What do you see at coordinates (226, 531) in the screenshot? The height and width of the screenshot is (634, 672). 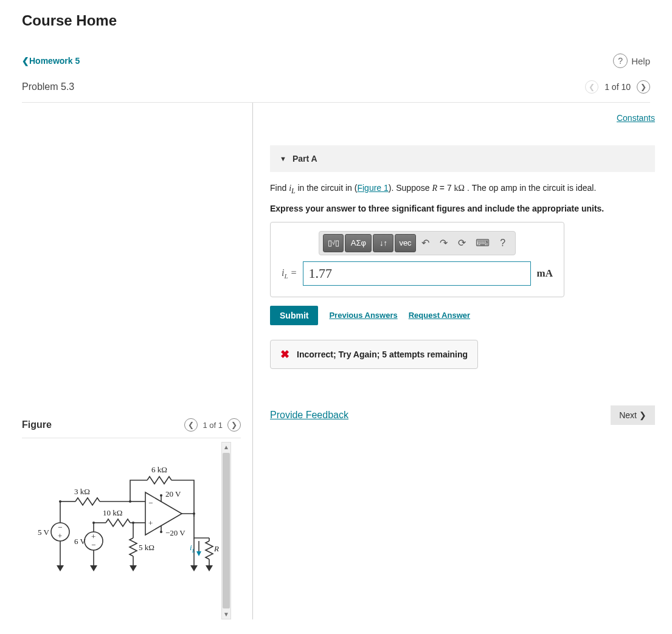 I see `scroll-thumb` at bounding box center [226, 531].